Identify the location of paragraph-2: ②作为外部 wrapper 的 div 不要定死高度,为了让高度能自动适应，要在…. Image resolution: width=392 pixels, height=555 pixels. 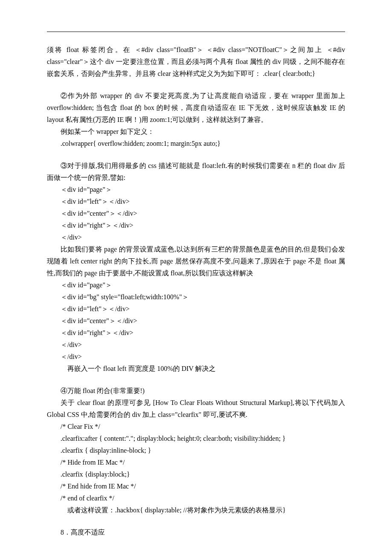
(196, 108).